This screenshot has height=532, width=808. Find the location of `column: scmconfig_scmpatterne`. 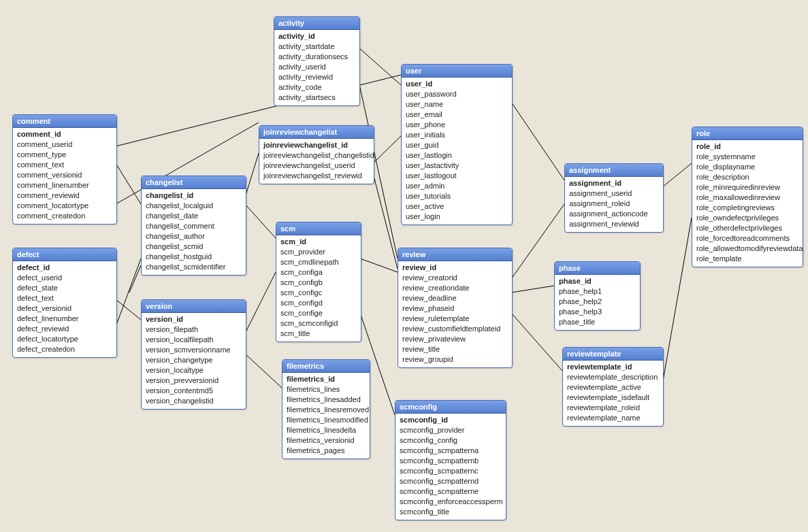

column: scmconfig_scmpatterne is located at coordinates (451, 491).